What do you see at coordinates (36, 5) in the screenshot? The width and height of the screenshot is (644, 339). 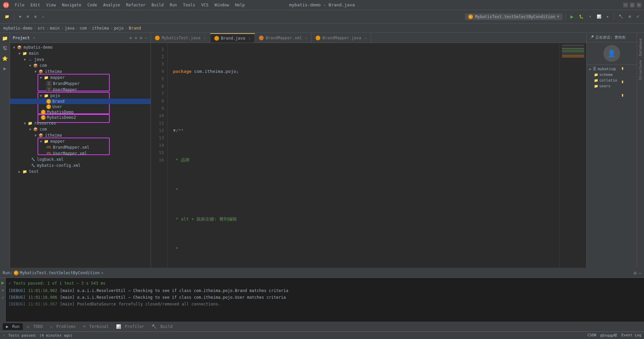 I see `menu-edit: Edit` at bounding box center [36, 5].